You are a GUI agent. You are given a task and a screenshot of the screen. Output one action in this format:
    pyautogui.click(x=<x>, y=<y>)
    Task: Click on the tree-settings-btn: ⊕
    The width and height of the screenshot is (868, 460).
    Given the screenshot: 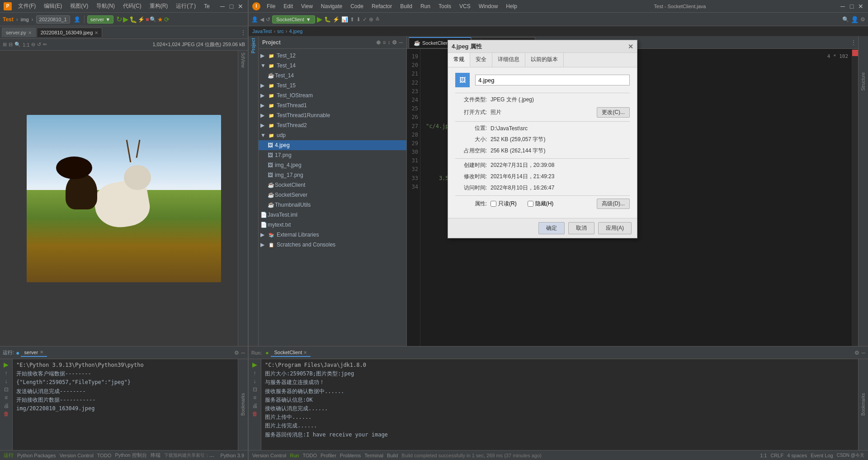 What is the action you would take?
    pyautogui.click(x=378, y=43)
    